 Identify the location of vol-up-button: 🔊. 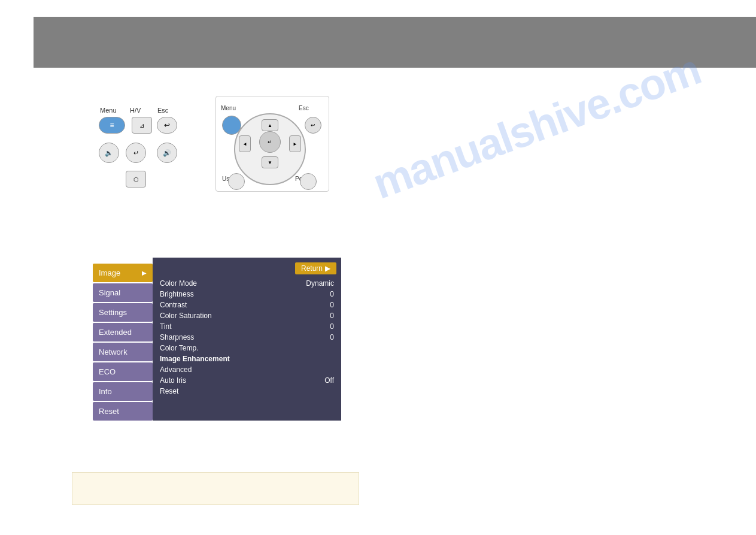
(167, 153).